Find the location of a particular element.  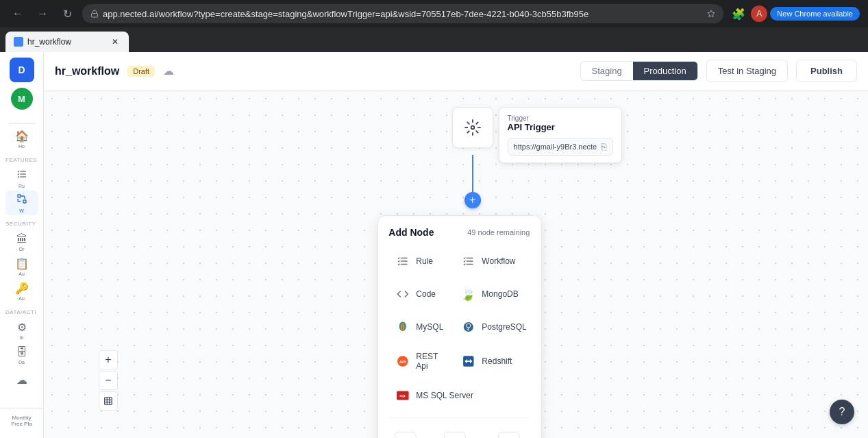

sidebar-item-home: 🏠 Ho is located at coordinates (22, 139).